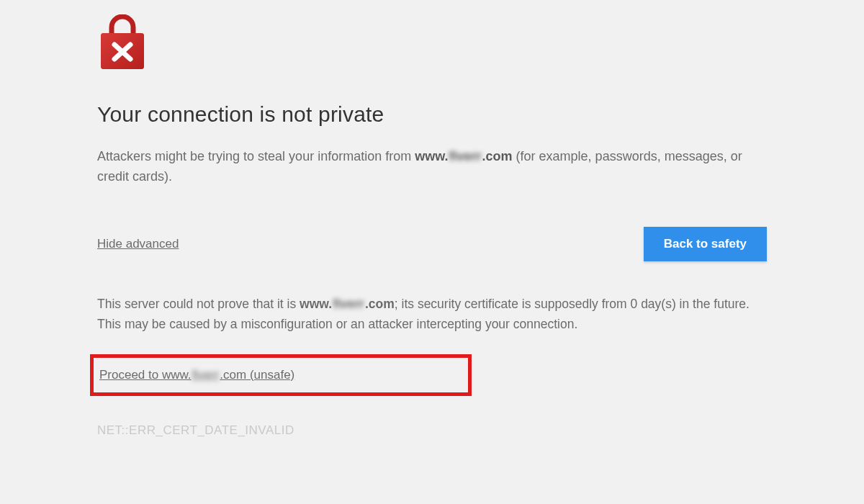  What do you see at coordinates (281, 375) in the screenshot?
I see `proceed-highlight-box: Proceed to www.fiverr.com (unsafe)` at bounding box center [281, 375].